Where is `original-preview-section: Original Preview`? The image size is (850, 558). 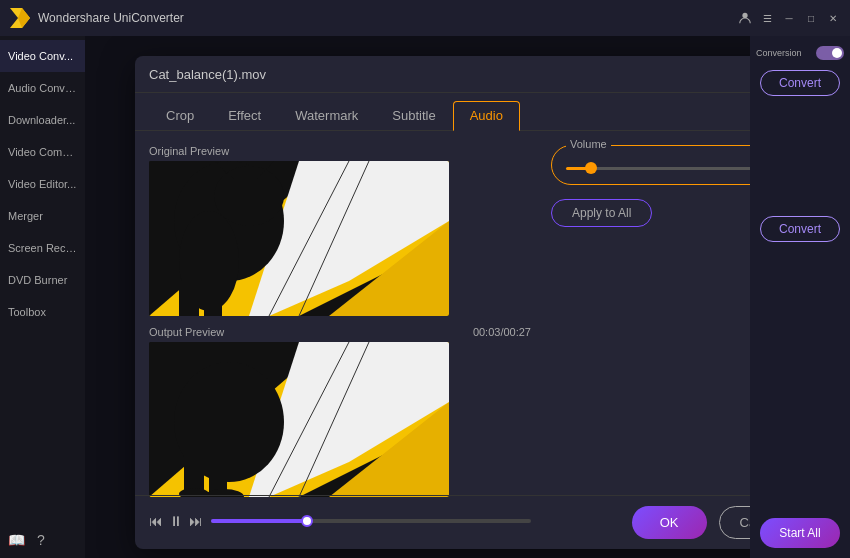
original-preview-section: Original Preview is located at coordinates (340, 230).